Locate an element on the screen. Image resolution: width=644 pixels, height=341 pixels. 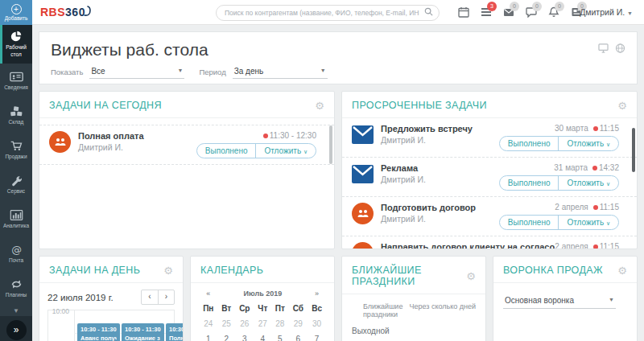
chat-button: 0 is located at coordinates (531, 13).